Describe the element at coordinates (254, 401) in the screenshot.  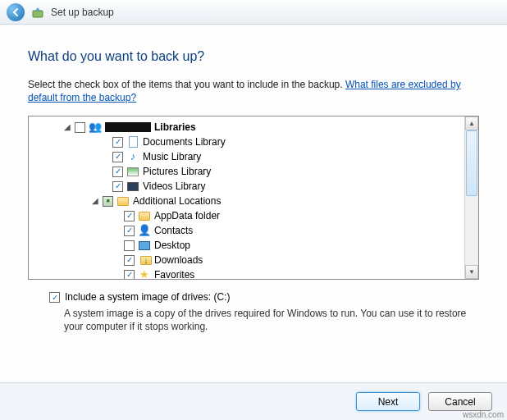
I see `wizard-buttons: Next Cancel` at that location.